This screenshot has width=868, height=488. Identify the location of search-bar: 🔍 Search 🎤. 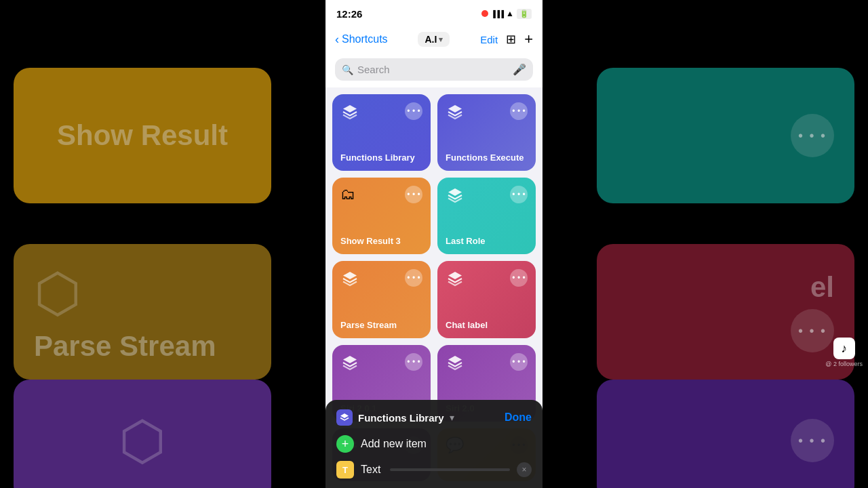
(434, 69).